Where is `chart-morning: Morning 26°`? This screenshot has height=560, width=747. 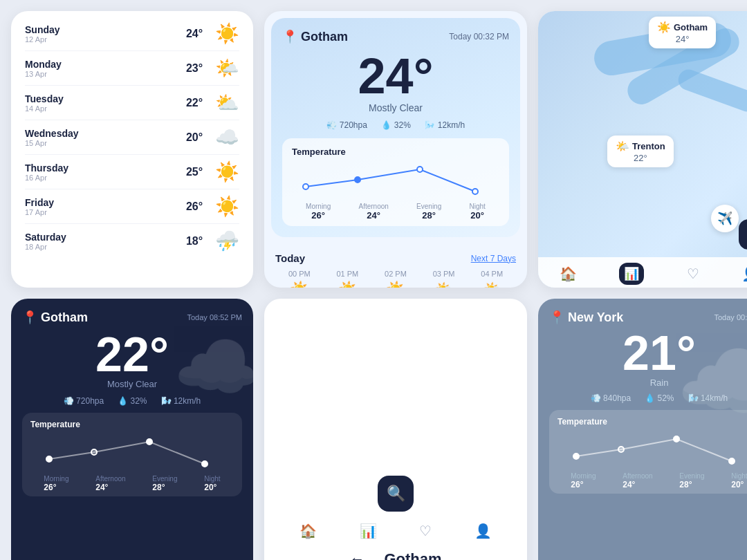 chart-morning: Morning 26° is located at coordinates (318, 212).